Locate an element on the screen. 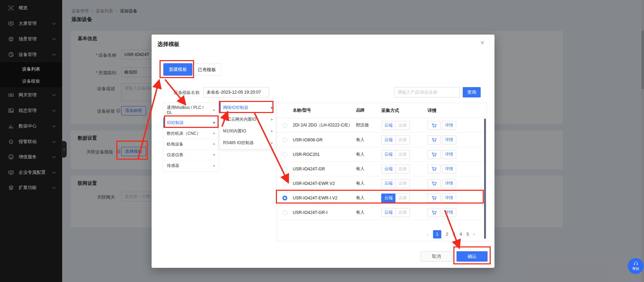 Image resolution: width=644 pixels, height=282 pixels. table-scrollbar is located at coordinates (485, 179).